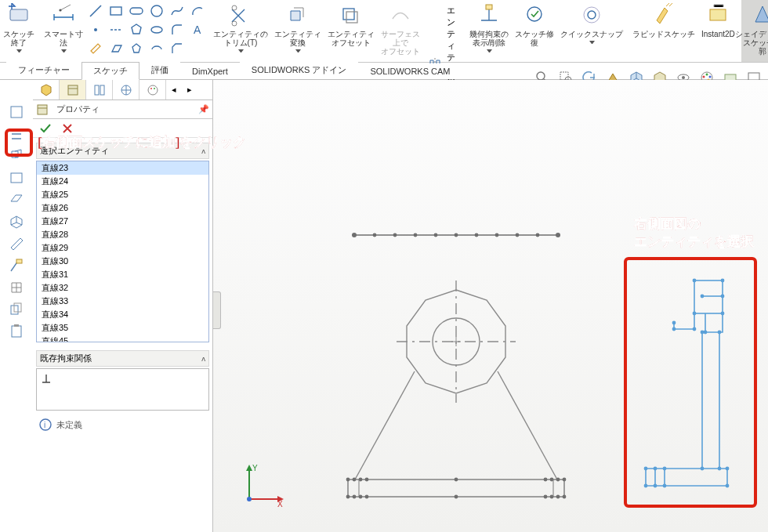  Describe the element at coordinates (664, 31) in the screenshot. I see `rapid-sketch-button: ラピッドスケッチ` at that location.